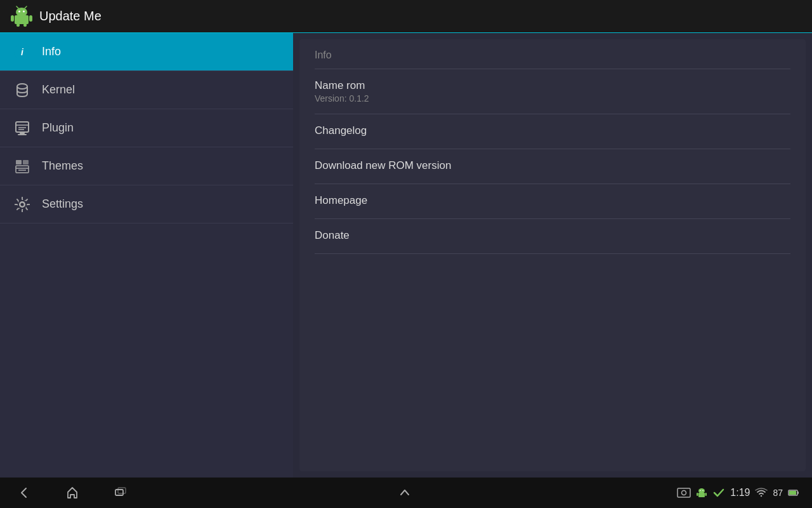  Describe the element at coordinates (738, 493) in the screenshot. I see `bottom-status: 1:19 87` at that location.